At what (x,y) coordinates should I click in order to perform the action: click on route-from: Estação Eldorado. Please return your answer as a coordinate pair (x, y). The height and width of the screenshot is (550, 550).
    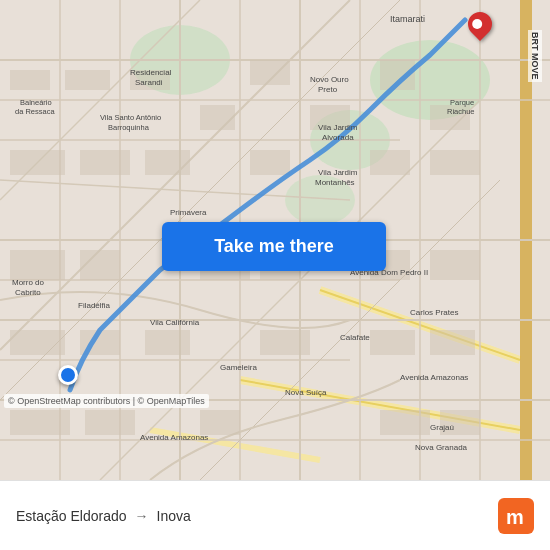
    Looking at the image, I should click on (72, 516).